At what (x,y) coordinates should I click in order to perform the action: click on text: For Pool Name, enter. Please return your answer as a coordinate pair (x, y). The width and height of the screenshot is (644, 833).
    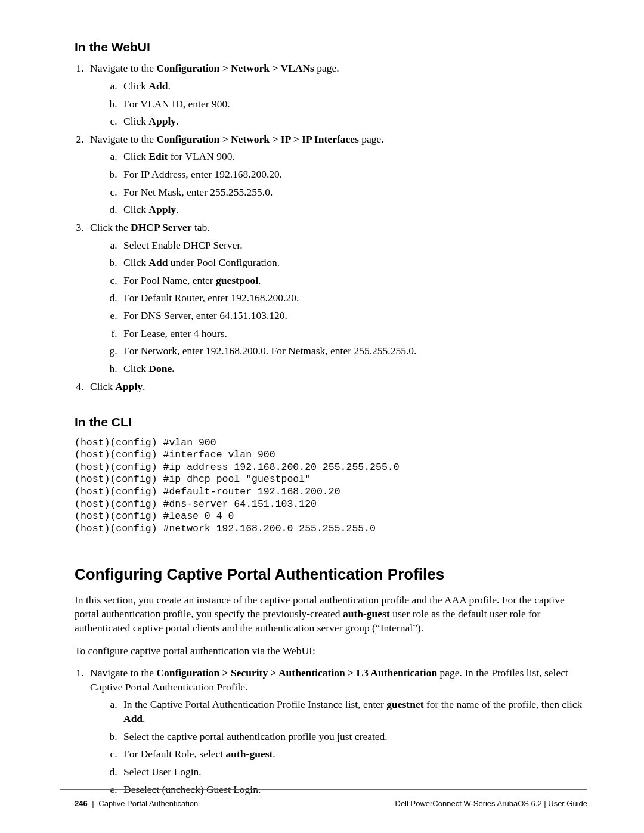
    Looking at the image, I should click on (169, 280).